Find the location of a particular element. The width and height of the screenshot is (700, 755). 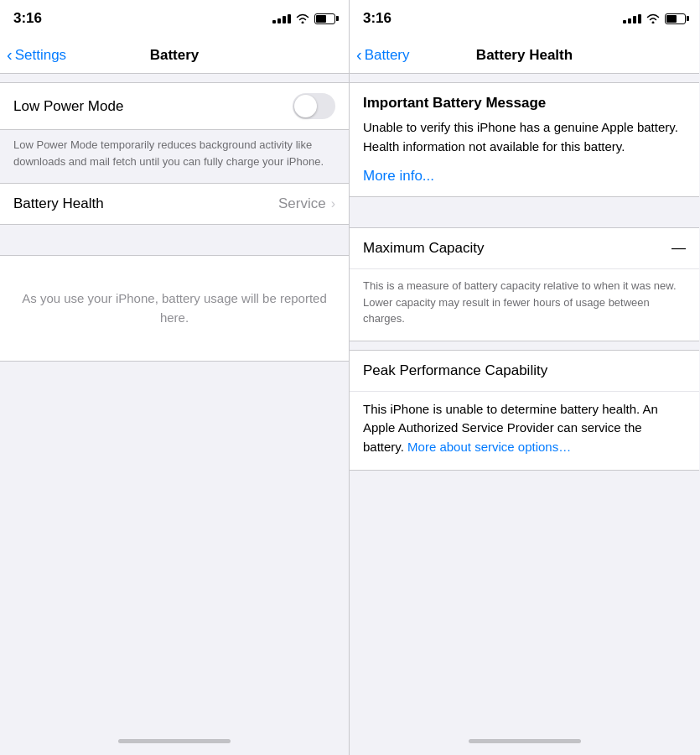

back-chevron-left: ‹ is located at coordinates (10, 55).